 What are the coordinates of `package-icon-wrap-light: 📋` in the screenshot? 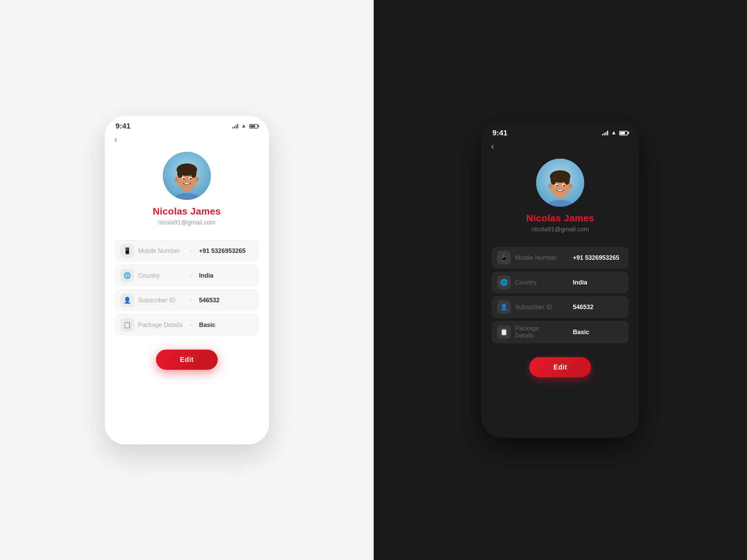 It's located at (127, 325).